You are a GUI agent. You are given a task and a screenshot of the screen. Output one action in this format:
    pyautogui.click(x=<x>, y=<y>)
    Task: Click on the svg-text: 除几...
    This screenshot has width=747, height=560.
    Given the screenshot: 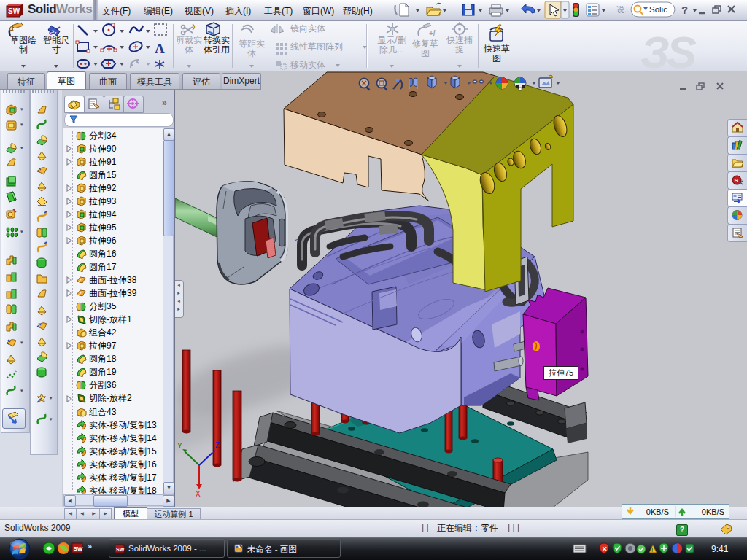 What is the action you would take?
    pyautogui.click(x=392, y=50)
    